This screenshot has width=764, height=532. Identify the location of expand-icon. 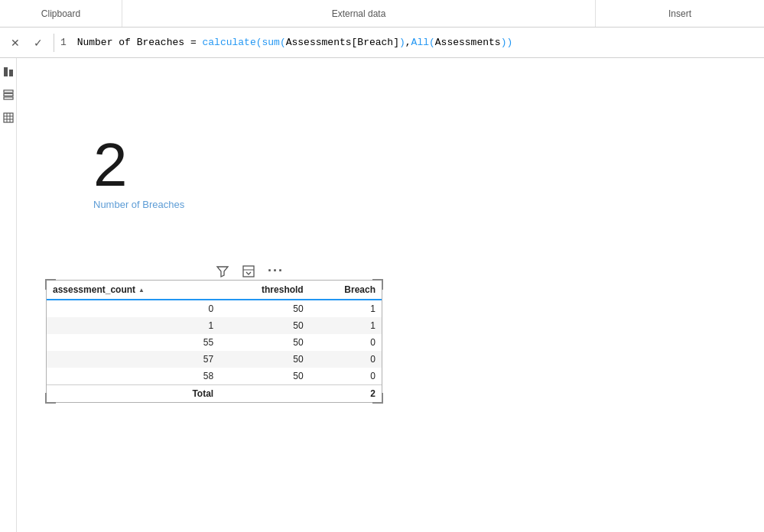
(249, 271).